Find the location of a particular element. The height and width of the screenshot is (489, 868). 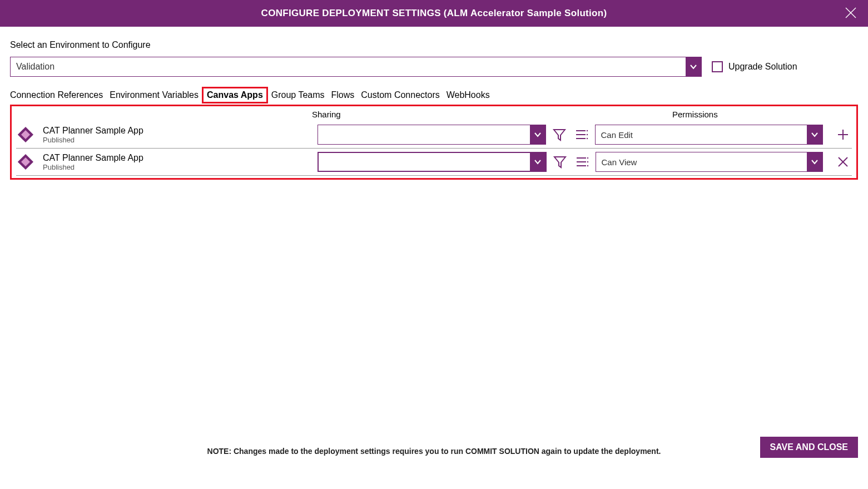

permissions-dropdown-value: Can View is located at coordinates (702, 162).